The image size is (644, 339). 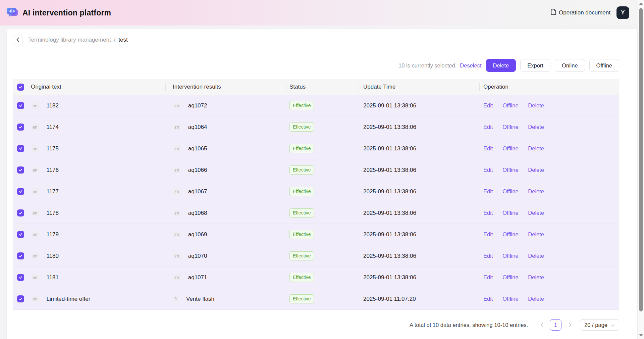 I want to click on original-text-cell: en1178, so click(x=97, y=213).